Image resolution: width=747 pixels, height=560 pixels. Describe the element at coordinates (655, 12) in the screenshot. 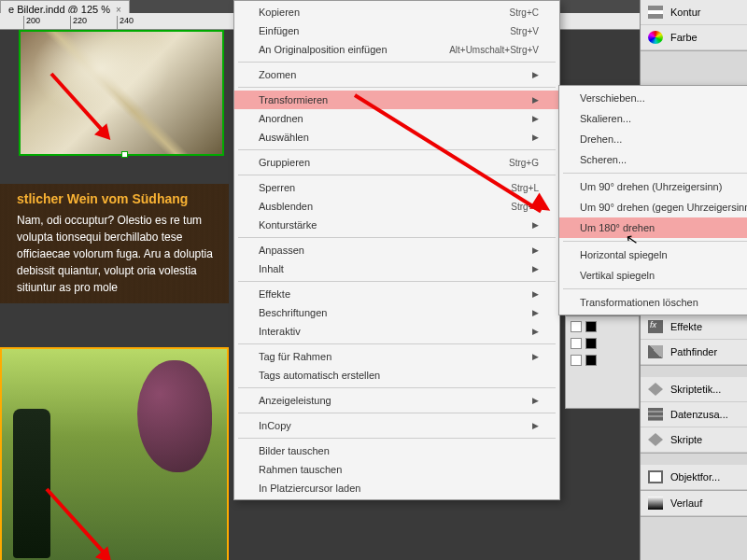

I see `stroke-icon` at that location.